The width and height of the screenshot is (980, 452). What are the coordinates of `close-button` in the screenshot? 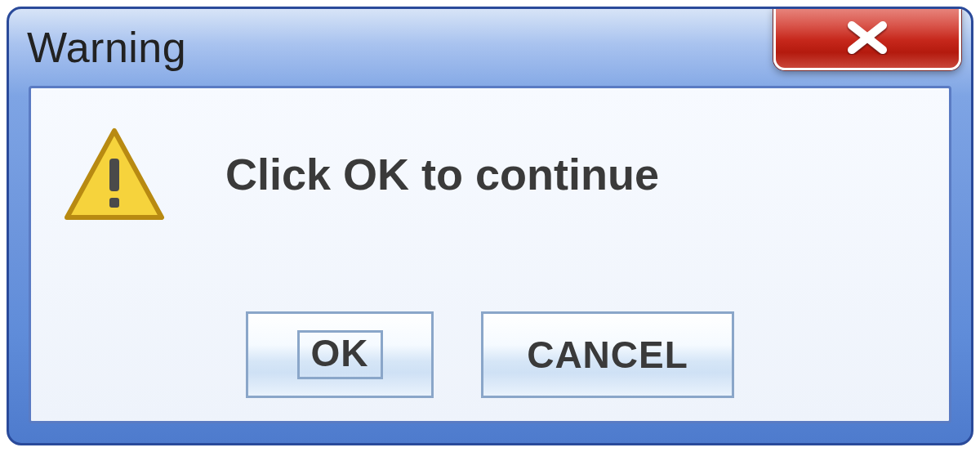 It's located at (867, 38).